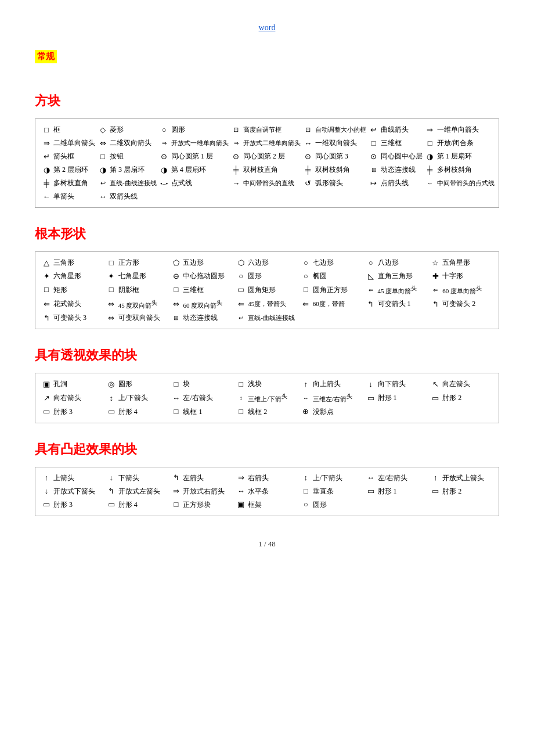 The width and height of the screenshot is (534, 756). I want to click on shape-tq-shang: ↑上箭头, so click(73, 478).